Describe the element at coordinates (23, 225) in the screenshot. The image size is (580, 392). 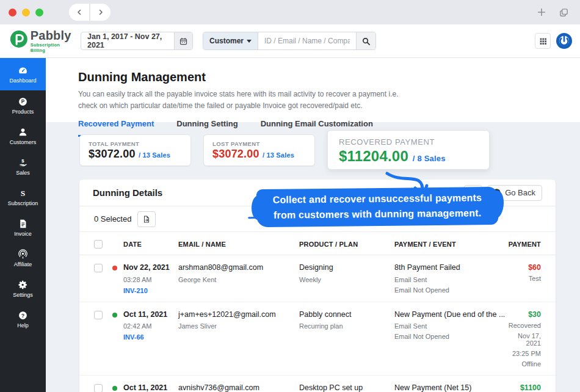
I see `sidebar-nav: Dashboard P Products Customers $ Sales S…` at that location.